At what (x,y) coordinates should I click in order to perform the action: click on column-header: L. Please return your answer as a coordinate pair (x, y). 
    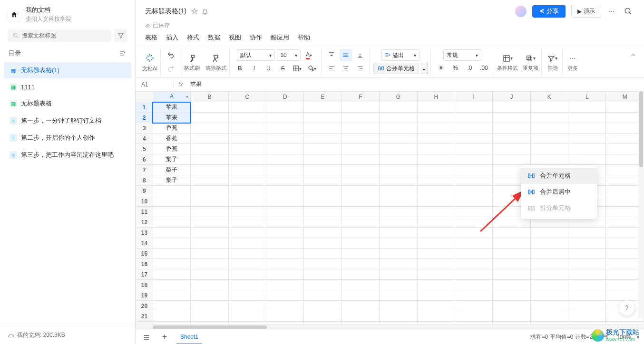
    Looking at the image, I should click on (587, 97).